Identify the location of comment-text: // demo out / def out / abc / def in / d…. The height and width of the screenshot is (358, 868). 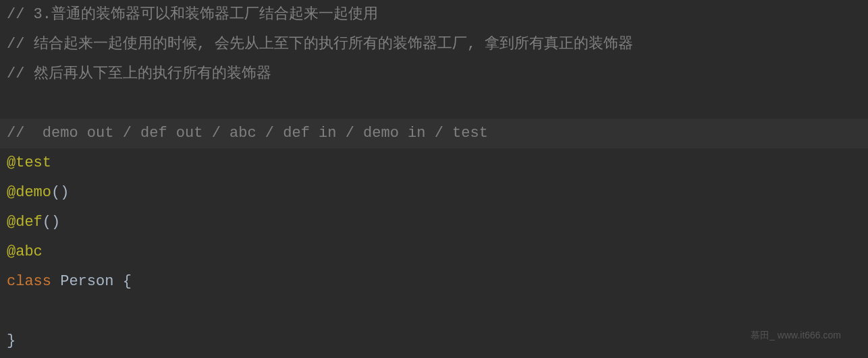
(247, 133).